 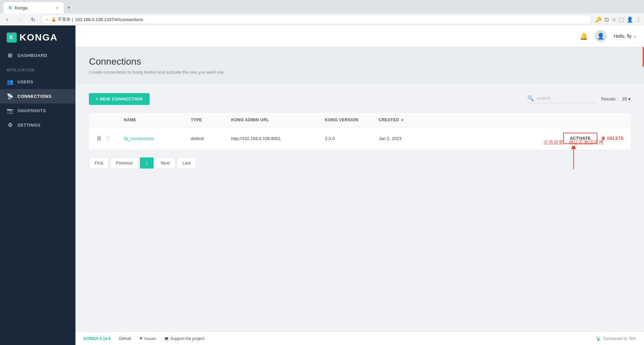 What do you see at coordinates (32, 111) in the screenshot?
I see `sidebar-label-snapshots: SNAPSHOTS` at bounding box center [32, 111].